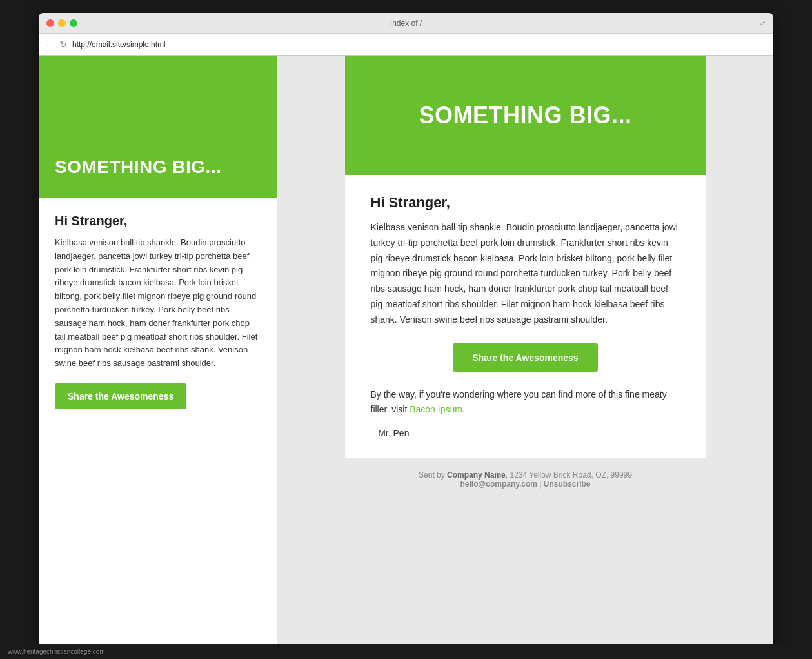 The height and width of the screenshot is (659, 812). I want to click on email-link: hello@company.com, so click(499, 484).